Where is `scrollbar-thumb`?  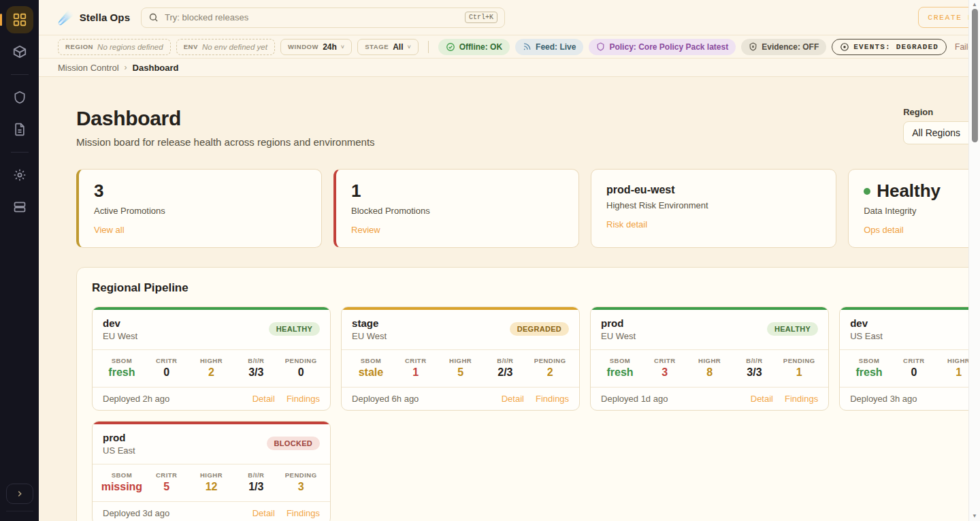 scrollbar-thumb is located at coordinates (975, 76).